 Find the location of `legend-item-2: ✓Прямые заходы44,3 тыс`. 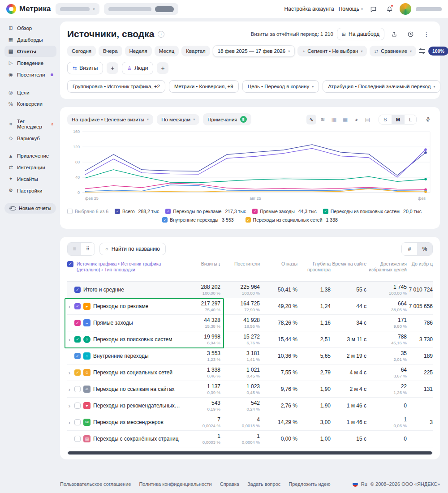

legend-item-2: ✓Прямые заходы44,3 тыс is located at coordinates (284, 211).